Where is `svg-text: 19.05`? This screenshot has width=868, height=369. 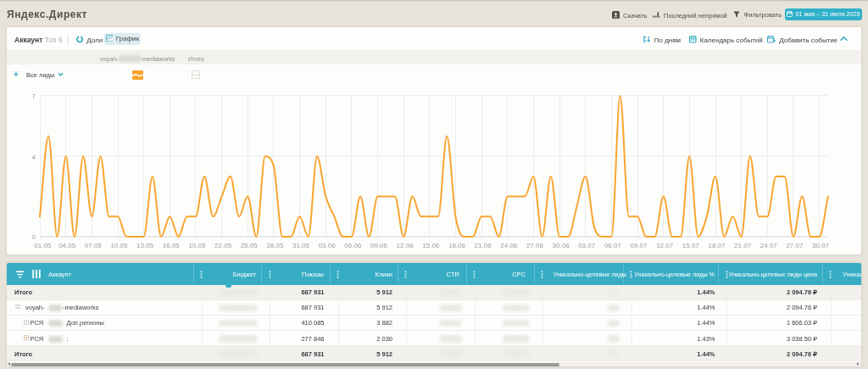 svg-text: 19.05 is located at coordinates (197, 246).